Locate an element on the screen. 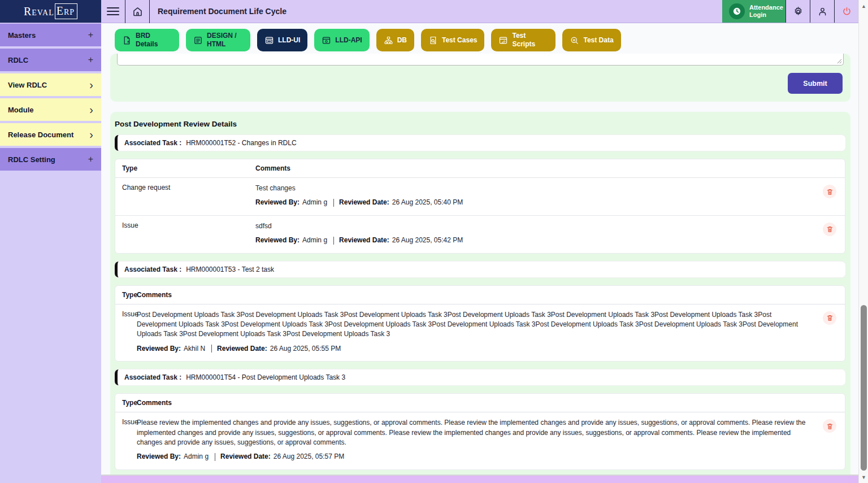  submit-row: Submit is located at coordinates (480, 80).